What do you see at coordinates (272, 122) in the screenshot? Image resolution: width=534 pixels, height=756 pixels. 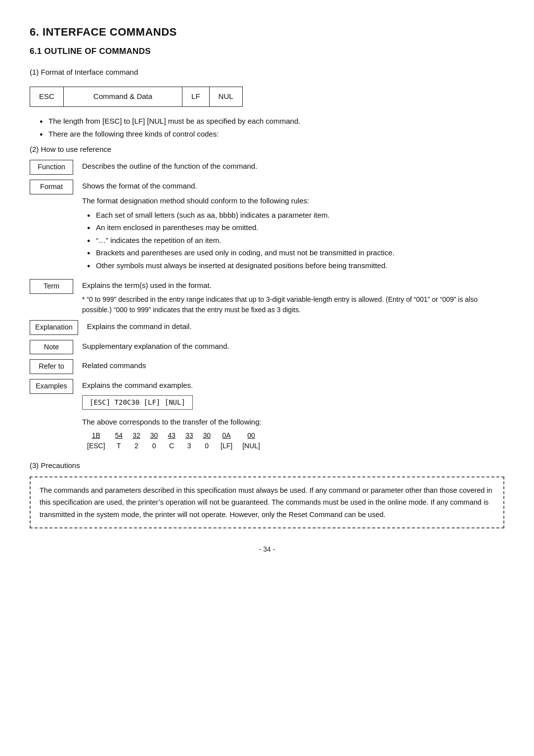 I see `bullet-item: The length from [ESC] to [LF] [NUL] must…` at bounding box center [272, 122].